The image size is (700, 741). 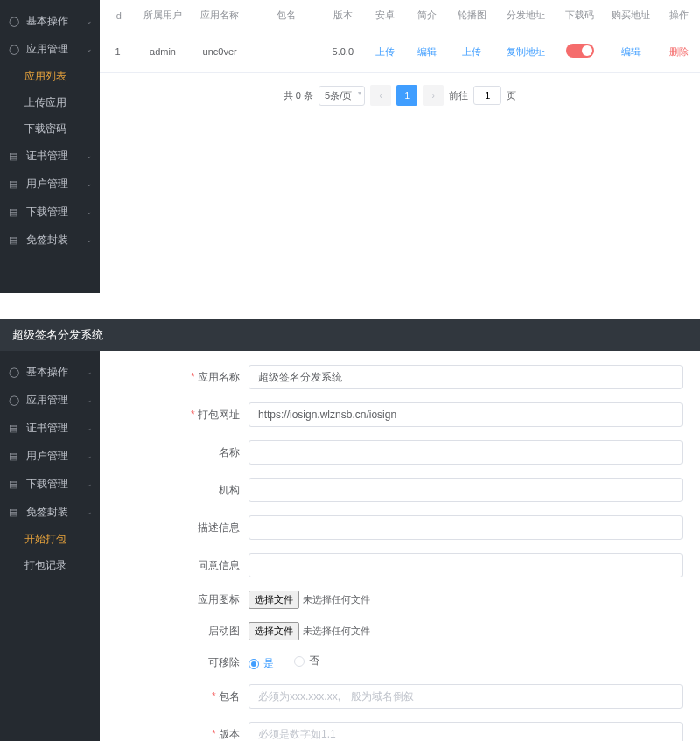 I want to click on intro-edit-link: 编辑, so click(x=427, y=52).